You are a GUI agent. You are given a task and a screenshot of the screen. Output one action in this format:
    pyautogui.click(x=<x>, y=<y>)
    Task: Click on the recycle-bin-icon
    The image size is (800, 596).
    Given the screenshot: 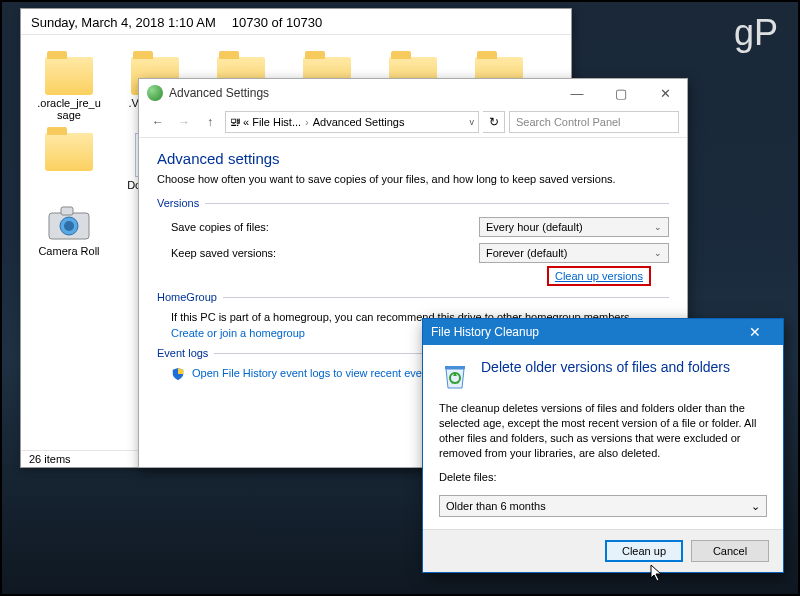 What is the action you would take?
    pyautogui.click(x=455, y=375)
    